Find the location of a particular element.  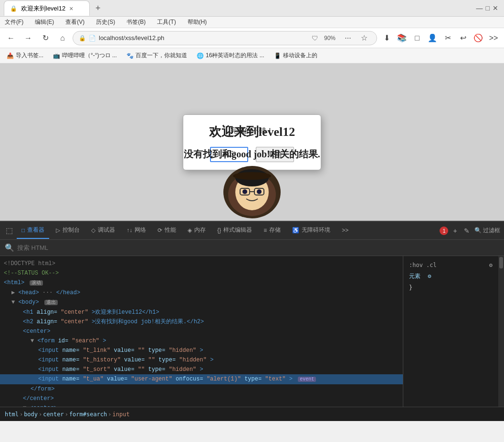

form-arrow: ▼ is located at coordinates (32, 341).